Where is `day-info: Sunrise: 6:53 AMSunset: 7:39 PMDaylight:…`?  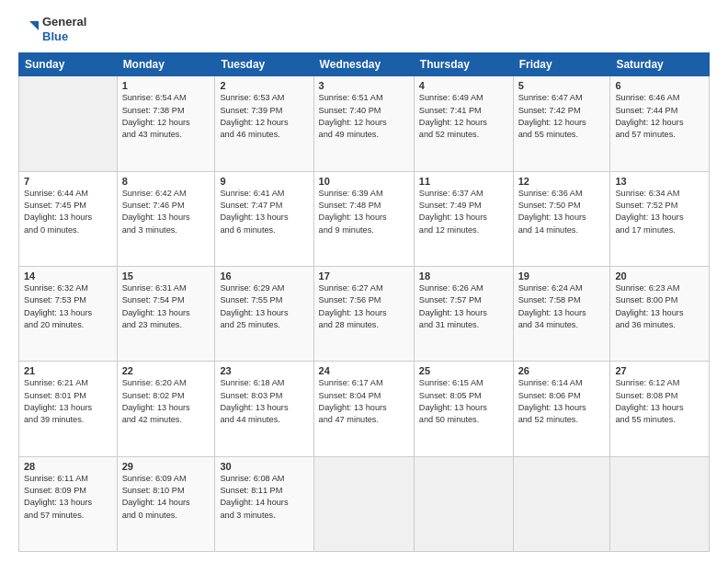
day-info: Sunrise: 6:53 AMSunset: 7:39 PMDaylight:… is located at coordinates (264, 116).